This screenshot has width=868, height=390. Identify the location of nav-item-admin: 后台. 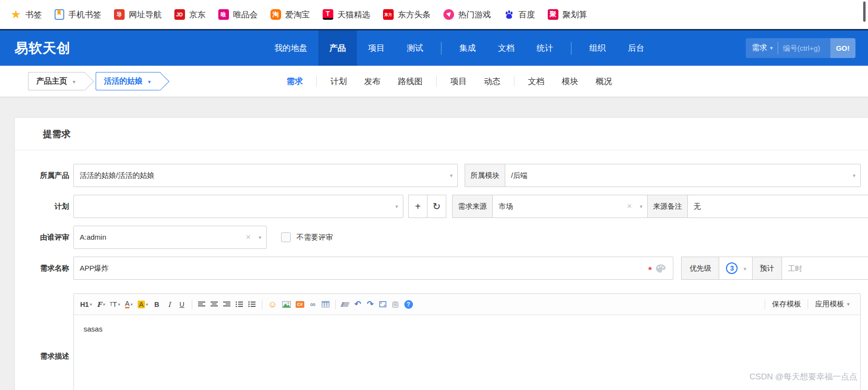
(636, 48).